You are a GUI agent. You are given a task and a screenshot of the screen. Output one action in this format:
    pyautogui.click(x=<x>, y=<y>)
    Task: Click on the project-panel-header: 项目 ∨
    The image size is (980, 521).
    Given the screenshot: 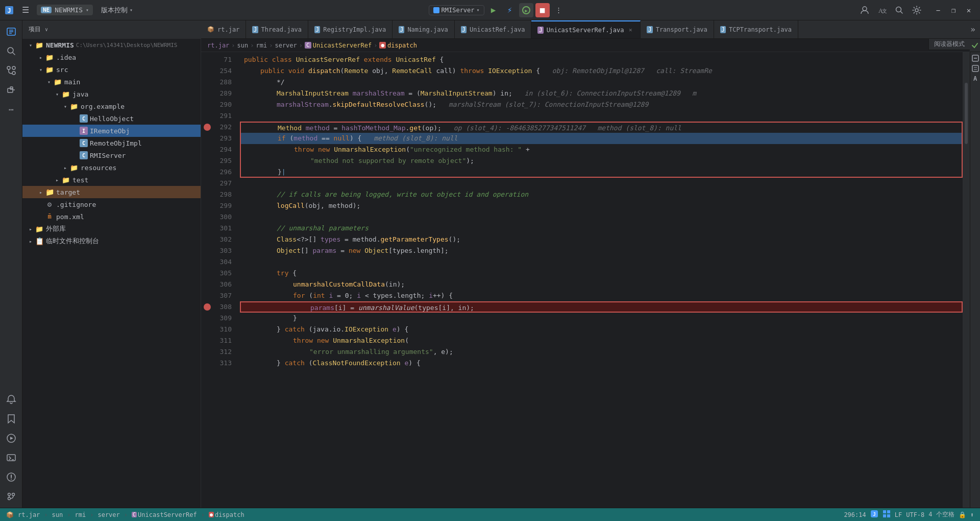 What is the action you would take?
    pyautogui.click(x=111, y=30)
    